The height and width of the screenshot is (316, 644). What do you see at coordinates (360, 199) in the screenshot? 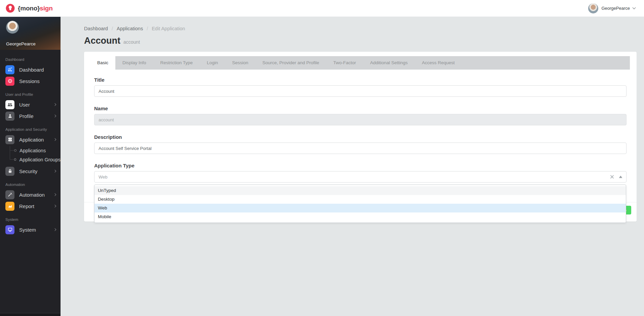
I see `dropdown-option-desktop: Desktop` at bounding box center [360, 199].